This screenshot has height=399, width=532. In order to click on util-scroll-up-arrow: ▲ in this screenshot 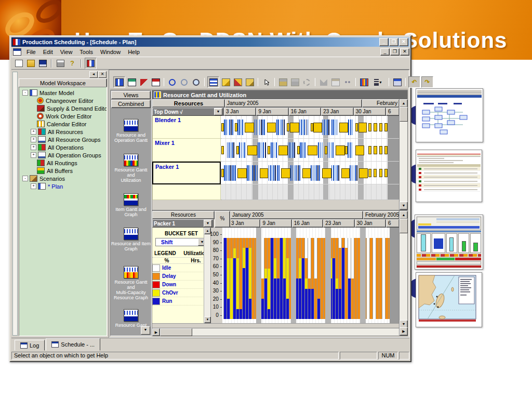, I will do `click(404, 215)`.